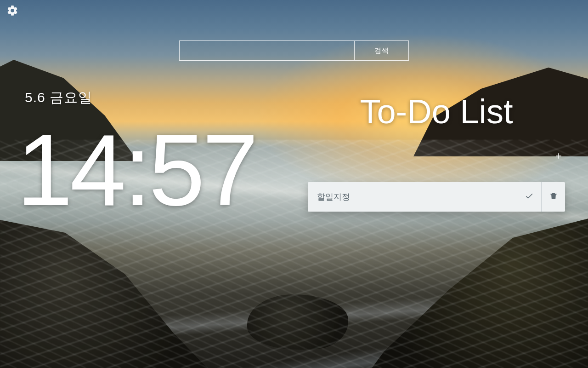 This screenshot has height=368, width=588. What do you see at coordinates (267, 51) in the screenshot?
I see `search-input` at bounding box center [267, 51].